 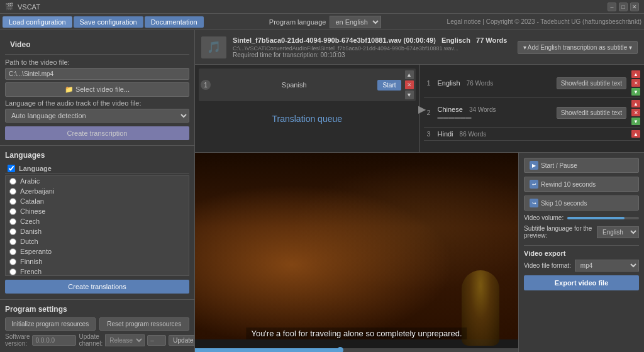 I want to click on create-translations-button: Create translations, so click(x=97, y=287).